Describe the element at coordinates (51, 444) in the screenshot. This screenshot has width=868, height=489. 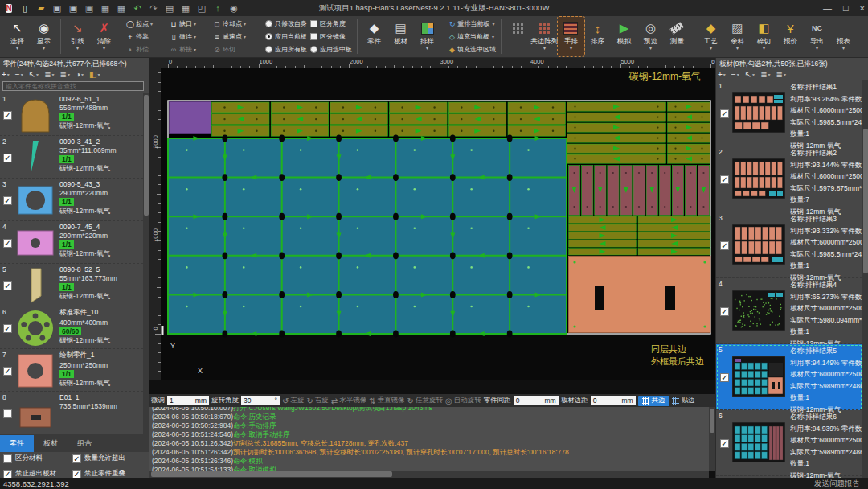
I see `tab-sheets: 板材` at that location.